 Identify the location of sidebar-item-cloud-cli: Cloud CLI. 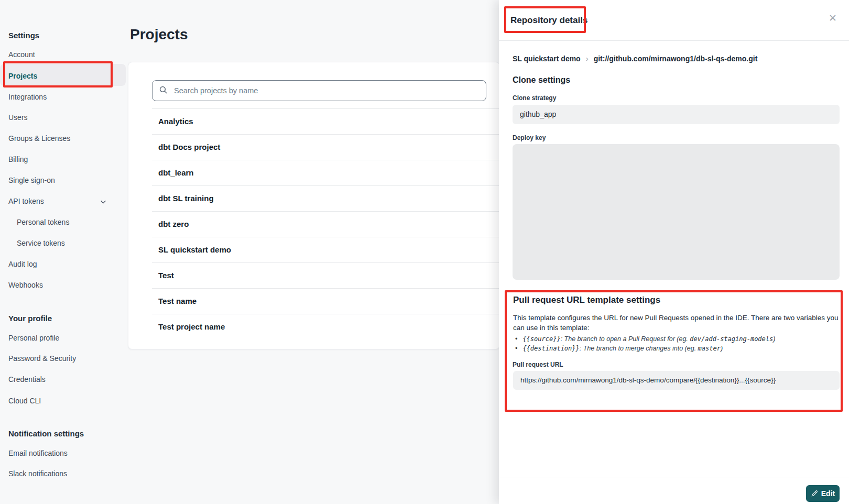
(25, 401).